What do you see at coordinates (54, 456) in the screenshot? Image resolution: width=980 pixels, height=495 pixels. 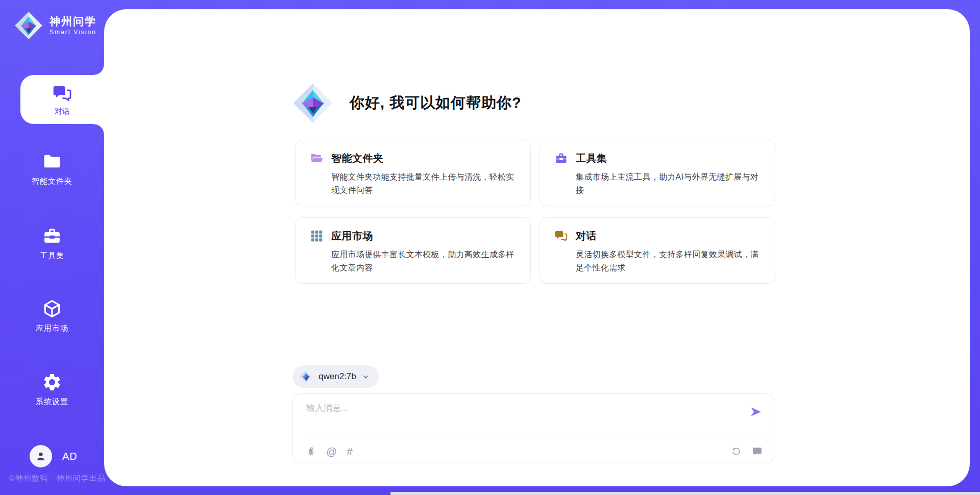 I see `user-account: AD` at bounding box center [54, 456].